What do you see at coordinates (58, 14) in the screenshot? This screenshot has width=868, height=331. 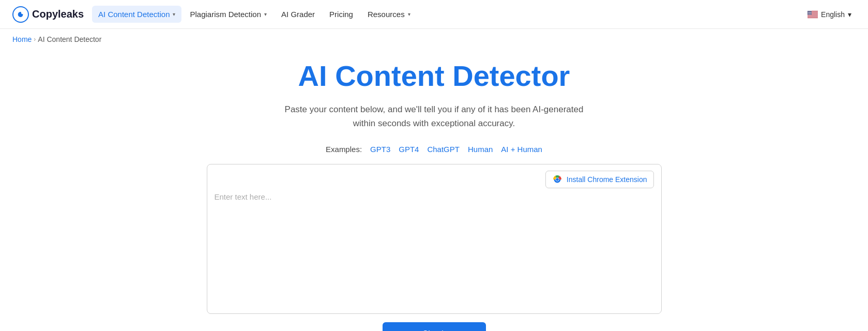 I see `logo-text: Copyleaks` at bounding box center [58, 14].